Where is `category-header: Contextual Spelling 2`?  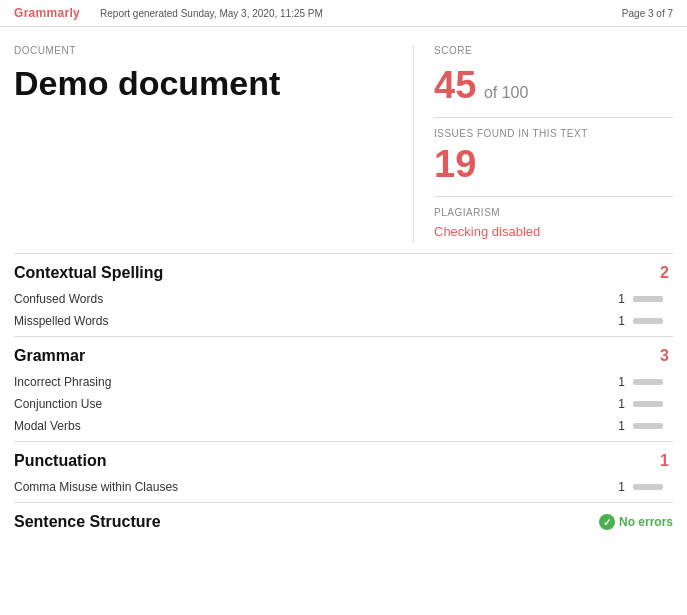
category-header: Contextual Spelling 2 is located at coordinates (344, 270).